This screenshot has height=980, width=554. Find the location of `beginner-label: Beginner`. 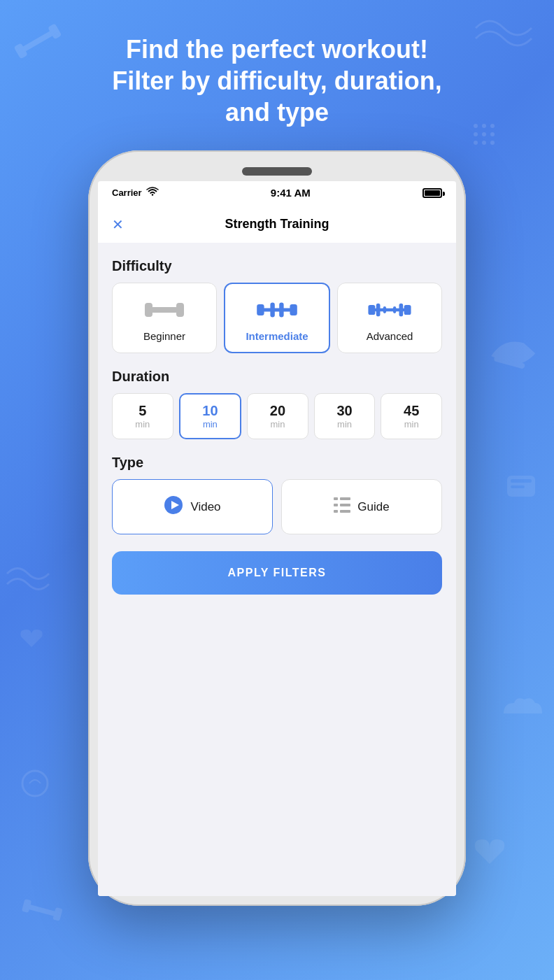

beginner-label: Beginner is located at coordinates (164, 336).